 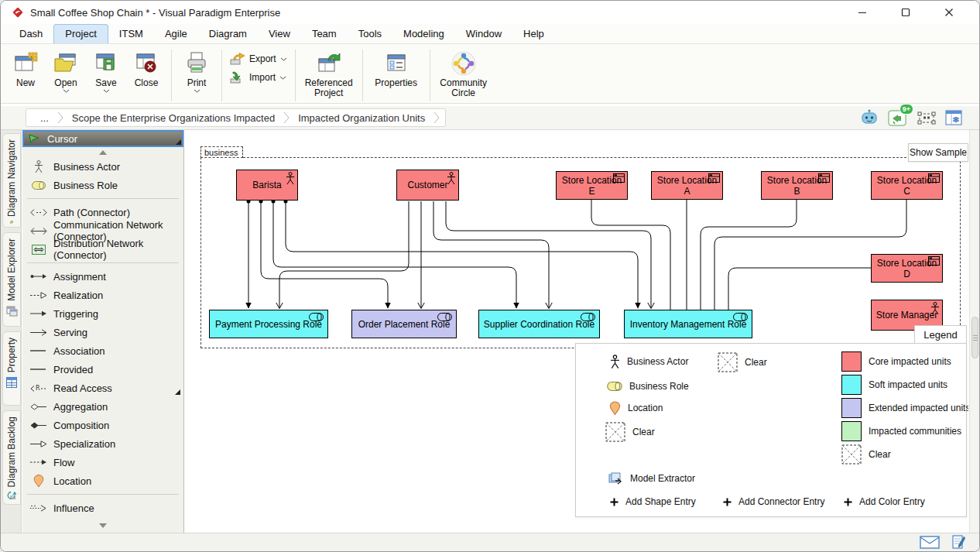 I want to click on add-connector-entry-button: Add Connector Entry, so click(x=774, y=502).